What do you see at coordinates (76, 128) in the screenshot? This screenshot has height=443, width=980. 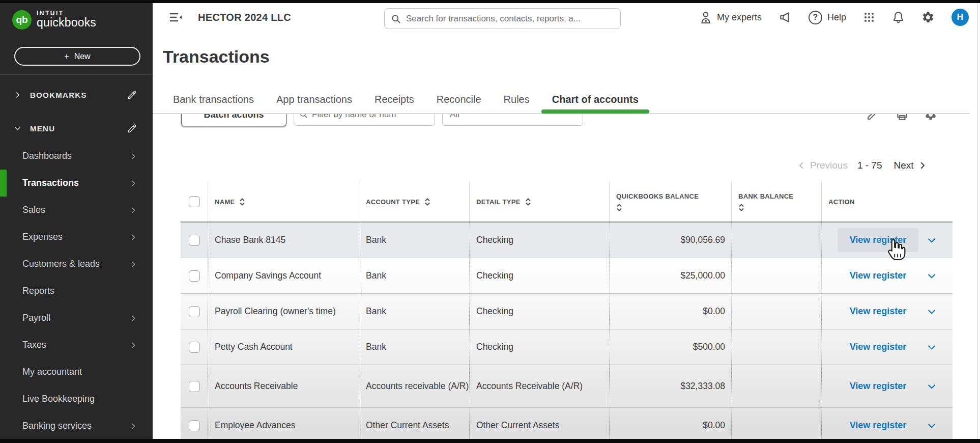 I see `sidebar-section-menu: MENU` at bounding box center [76, 128].